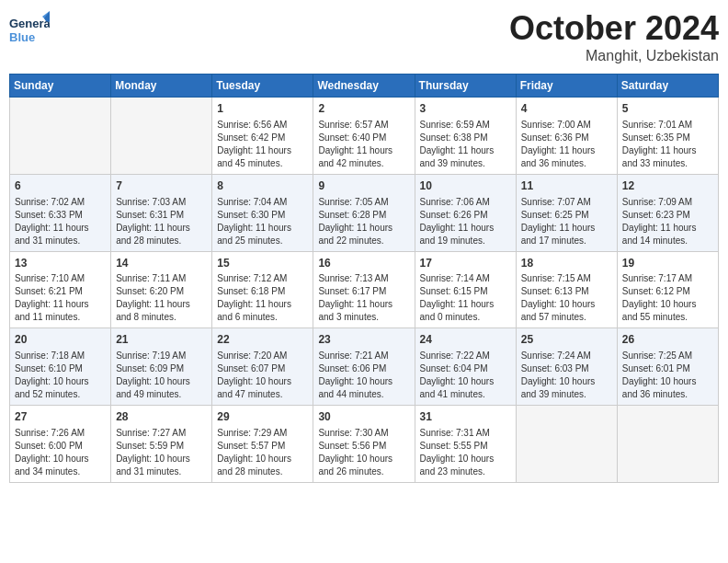  What do you see at coordinates (364, 213) in the screenshot?
I see `calendar-week-row: 6Sunrise: 7:02 AM Sunset: 6:33 PM Daylig…` at bounding box center [364, 213].